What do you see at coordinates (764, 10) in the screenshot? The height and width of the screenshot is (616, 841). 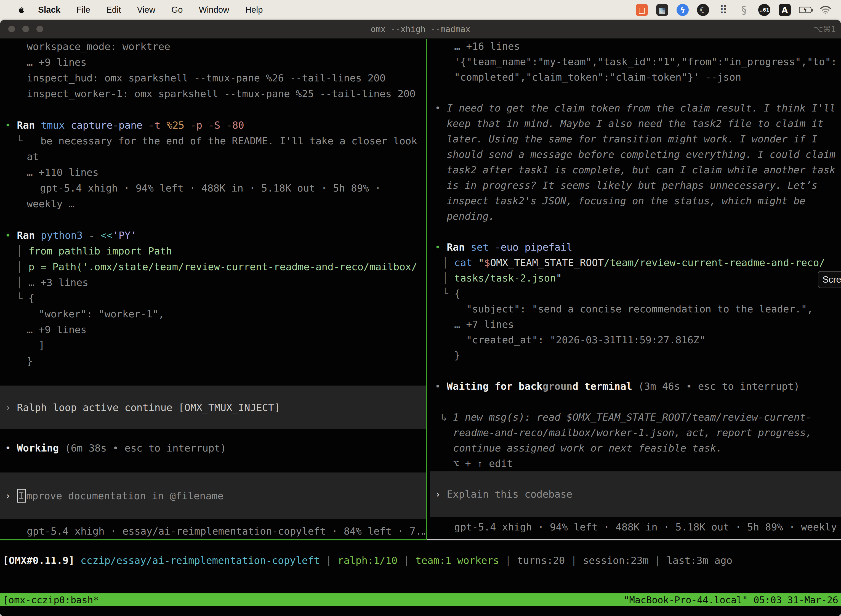 I see `badge-61-icon: ..61` at bounding box center [764, 10].